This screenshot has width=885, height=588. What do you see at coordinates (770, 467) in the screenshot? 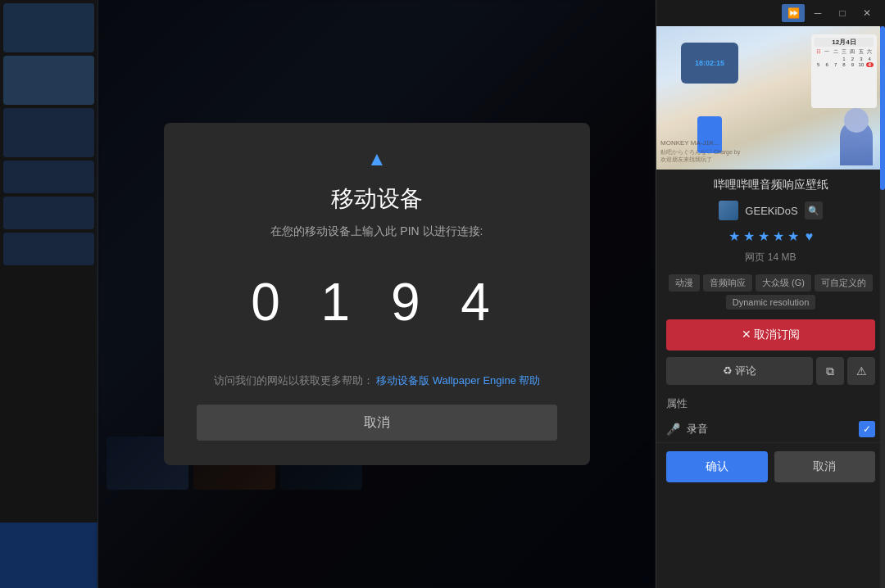
I see `bottom-buttons: 确认 取消` at bounding box center [770, 467].